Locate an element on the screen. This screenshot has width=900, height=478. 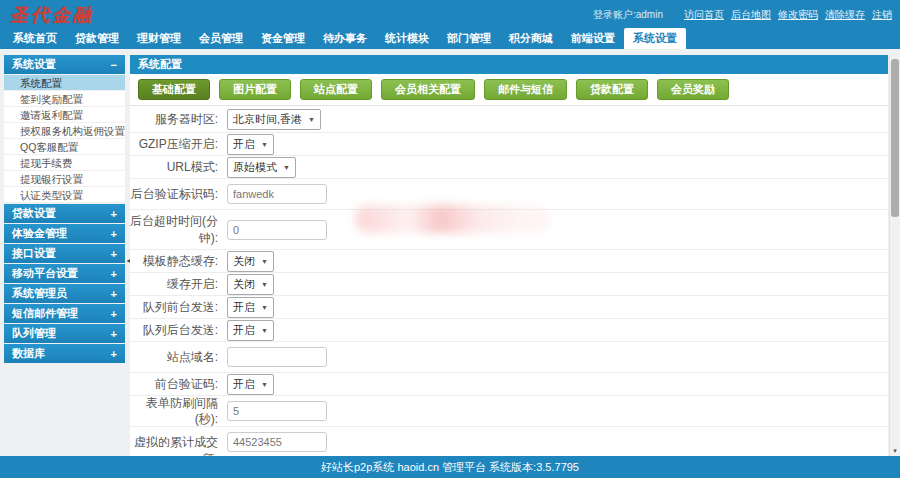
field-label: 表单防刷间隔(秒): is located at coordinates (174, 411).